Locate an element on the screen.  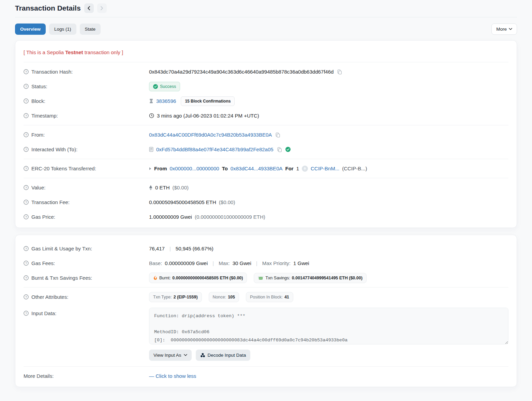
burnt-savings-row: ? Burnt & Txn Savings Fees: Burnt: 0.000… is located at coordinates (266, 278).